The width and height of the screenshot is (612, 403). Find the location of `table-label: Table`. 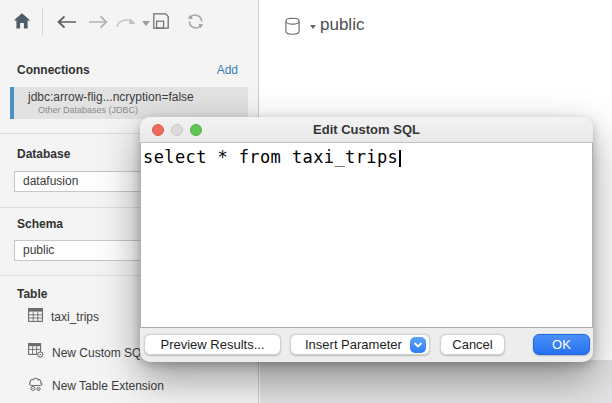

table-label: Table is located at coordinates (32, 294).